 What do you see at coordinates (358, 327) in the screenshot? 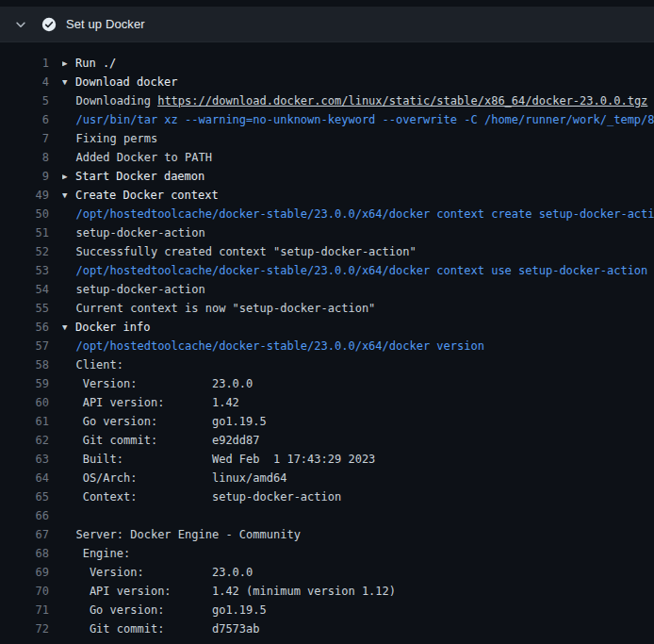
I see `line-content: ▼Docker info` at bounding box center [358, 327].